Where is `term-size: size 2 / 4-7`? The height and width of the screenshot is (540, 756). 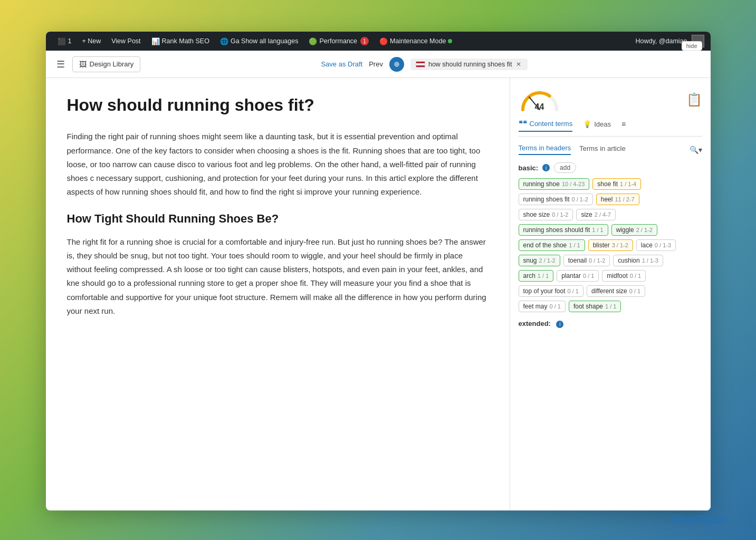
term-size: size 2 / 4-7 is located at coordinates (596, 215).